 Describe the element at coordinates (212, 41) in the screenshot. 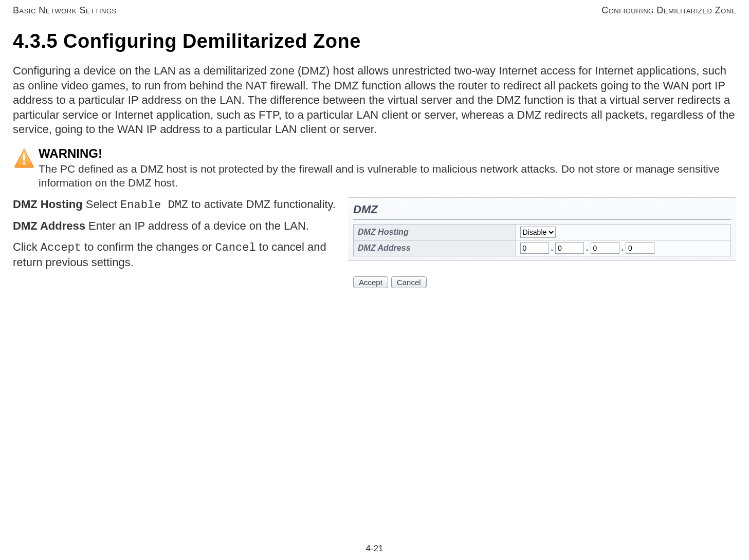

I see `section-title: Configuring Demilitarized Zone` at that location.